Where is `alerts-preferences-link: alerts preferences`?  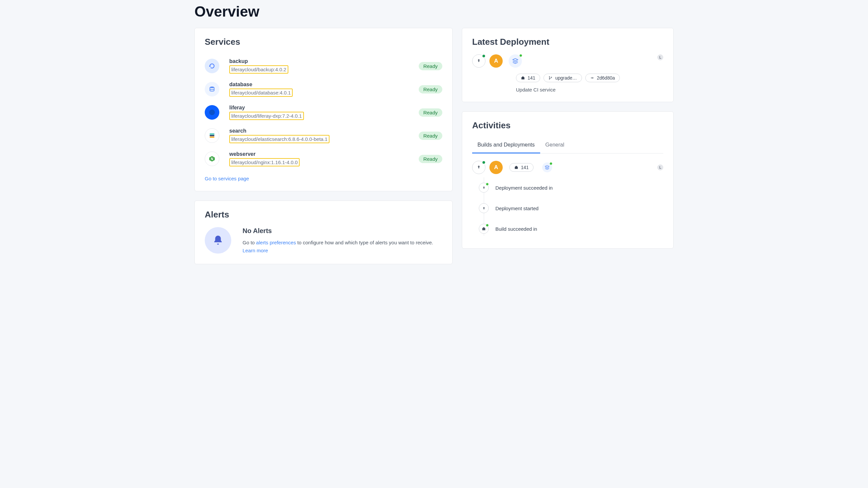
alerts-preferences-link: alerts preferences is located at coordinates (276, 242).